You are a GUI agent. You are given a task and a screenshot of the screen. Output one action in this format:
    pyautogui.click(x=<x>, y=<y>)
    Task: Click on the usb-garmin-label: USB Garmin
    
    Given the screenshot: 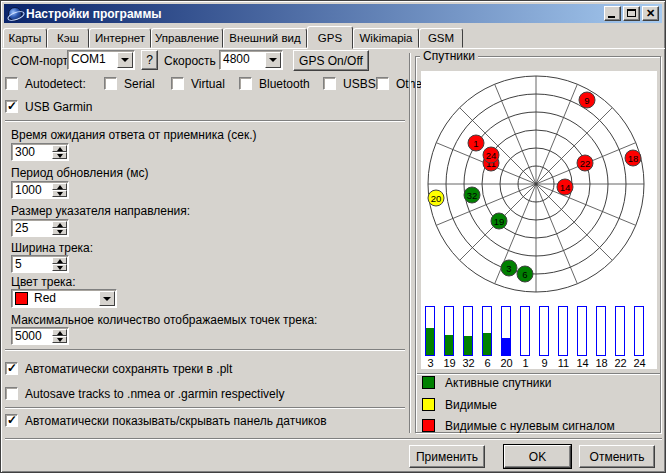 What is the action you would take?
    pyautogui.click(x=58, y=107)
    